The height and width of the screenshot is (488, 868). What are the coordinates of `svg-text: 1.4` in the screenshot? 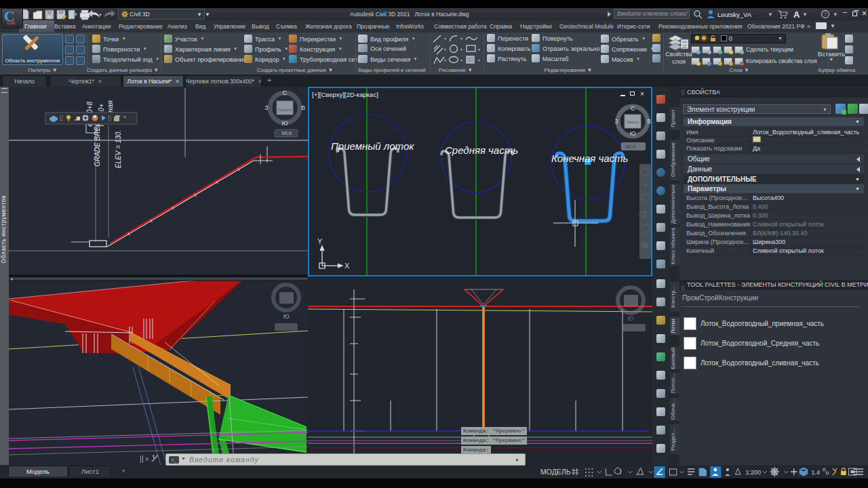 It's located at (815, 472).